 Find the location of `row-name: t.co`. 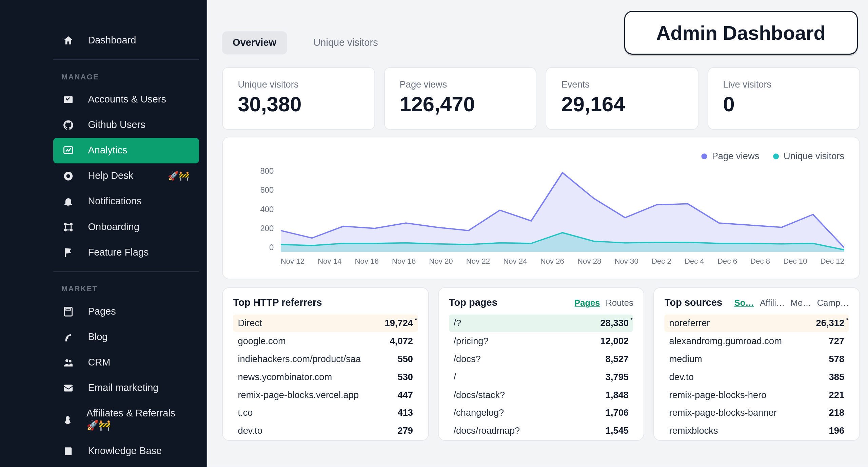

row-name: t.co is located at coordinates (245, 413).